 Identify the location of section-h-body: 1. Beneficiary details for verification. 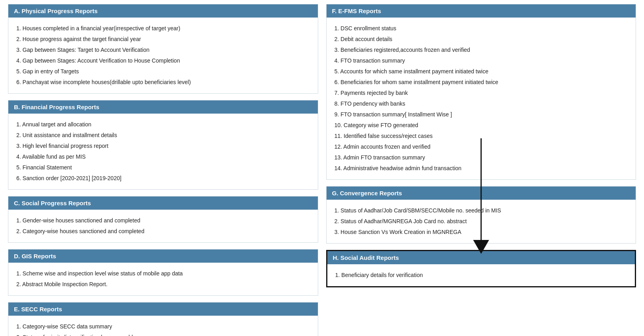
(481, 275).